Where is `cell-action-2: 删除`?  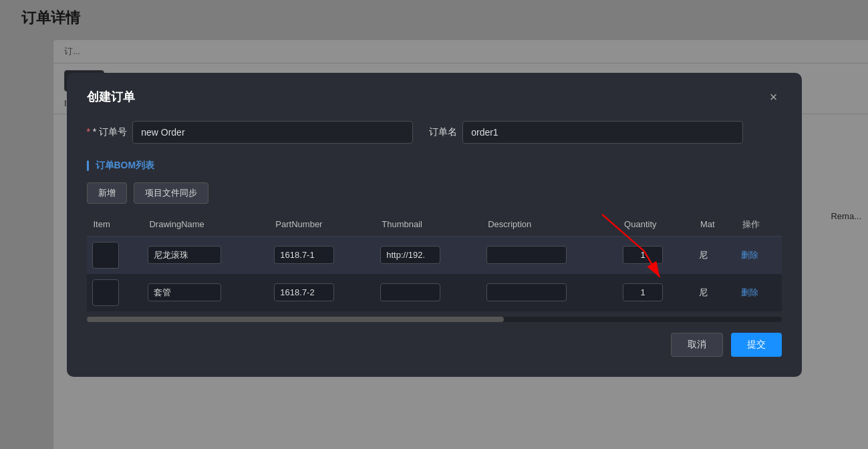
cell-action-2: 删除 is located at coordinates (759, 293).